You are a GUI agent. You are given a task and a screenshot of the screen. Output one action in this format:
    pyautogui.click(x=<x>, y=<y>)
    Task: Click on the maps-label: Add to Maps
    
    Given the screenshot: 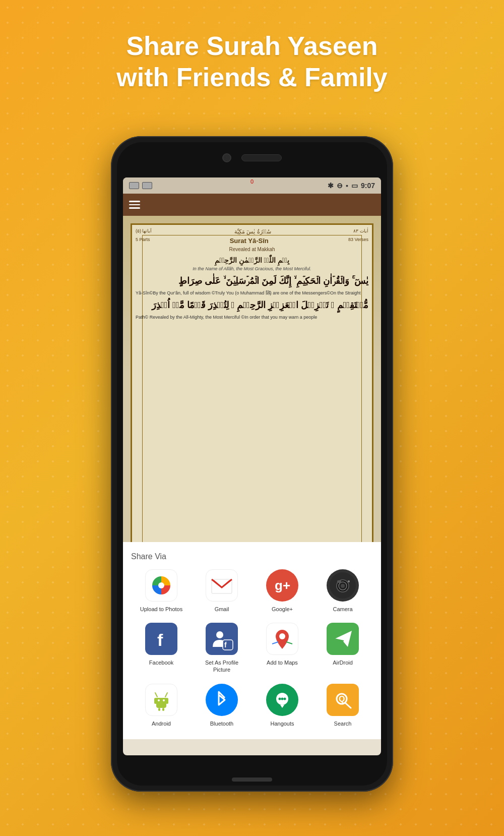 What is the action you would take?
    pyautogui.click(x=282, y=663)
    